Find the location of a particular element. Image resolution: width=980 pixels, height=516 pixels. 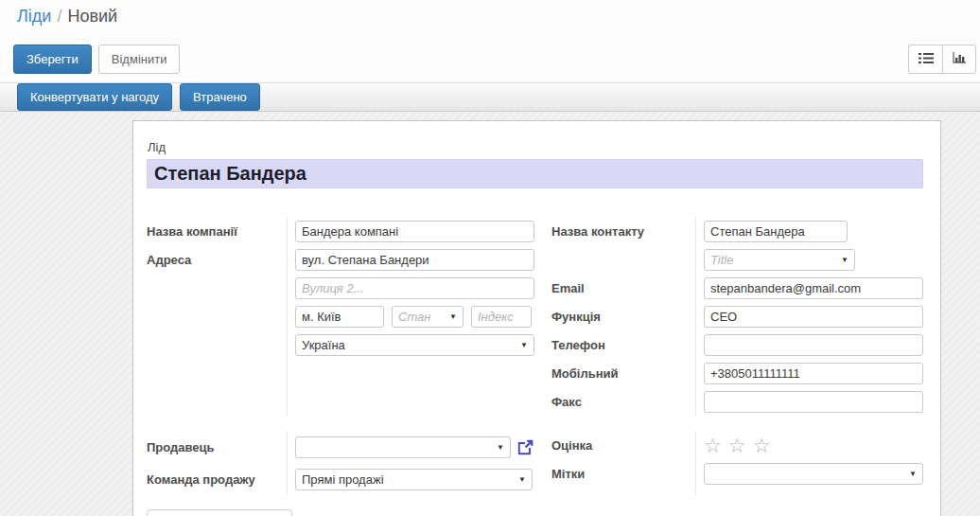

open-record-button is located at coordinates (526, 447).